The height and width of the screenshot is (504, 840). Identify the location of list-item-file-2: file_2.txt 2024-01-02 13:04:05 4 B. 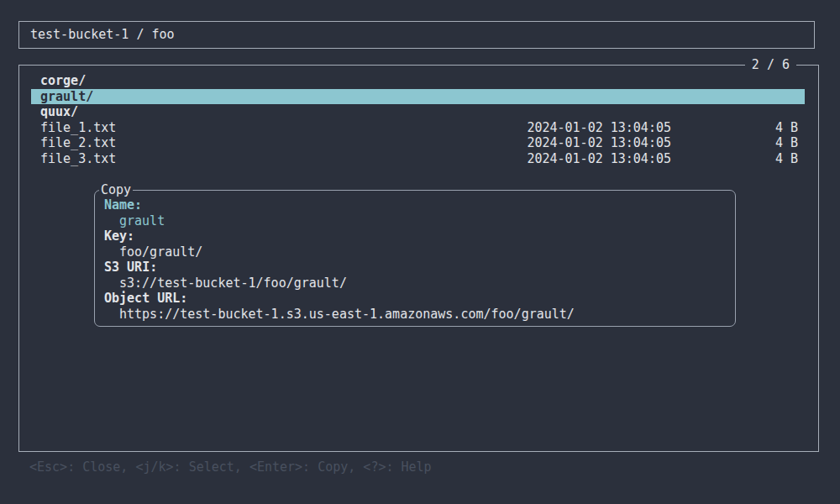
(418, 143).